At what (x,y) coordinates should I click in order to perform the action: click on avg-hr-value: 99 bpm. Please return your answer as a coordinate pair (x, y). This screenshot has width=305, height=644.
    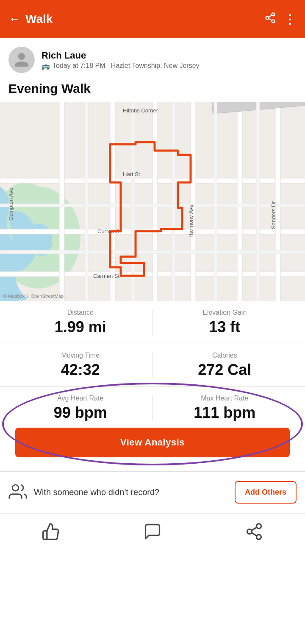
    Looking at the image, I should click on (80, 413).